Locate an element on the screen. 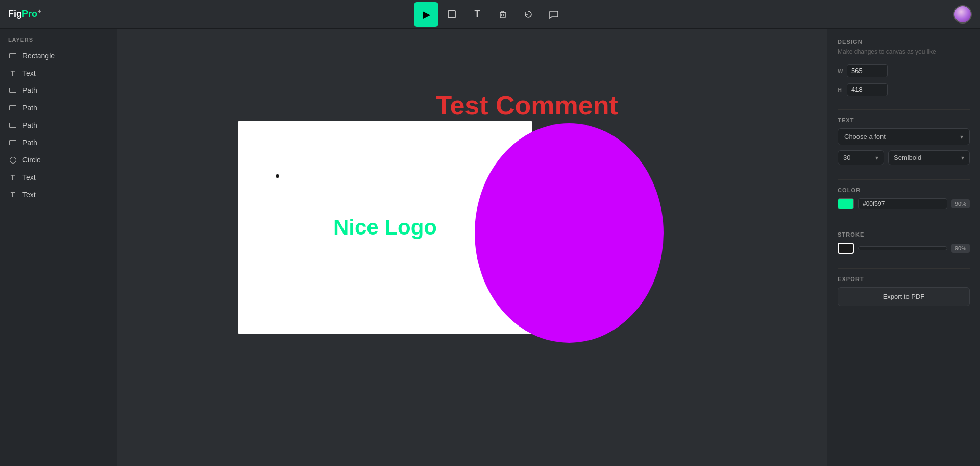 The height and width of the screenshot is (466, 980). width-input is located at coordinates (867, 71).